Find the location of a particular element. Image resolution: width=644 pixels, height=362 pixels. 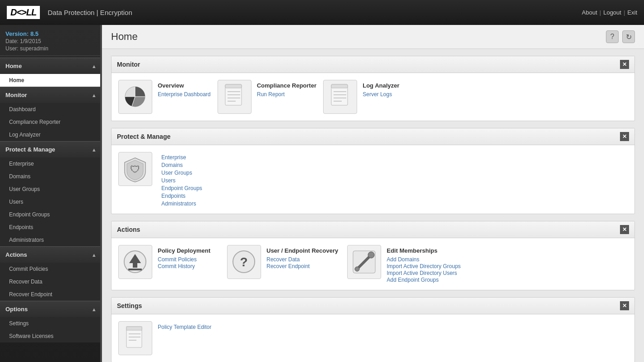

import-ad-users-link: Import Active Directory Users is located at coordinates (421, 273).